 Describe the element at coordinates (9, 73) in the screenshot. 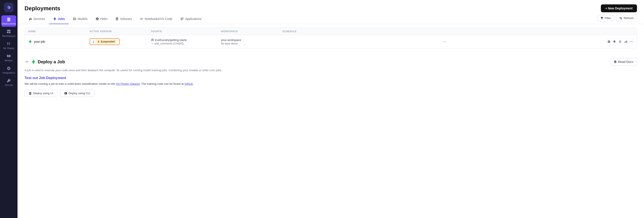

I see `sidebar-item-integrations-label: Integrations` at that location.